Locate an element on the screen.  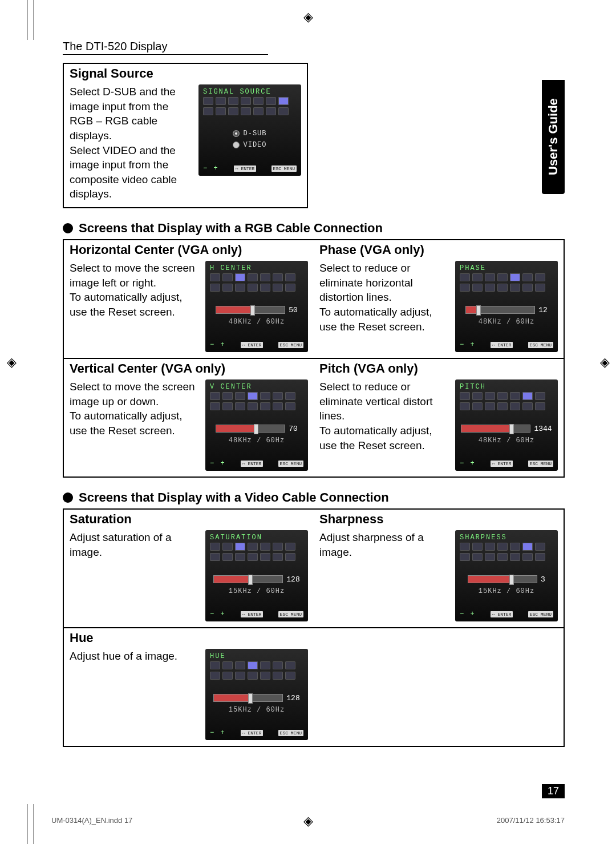
phase-desc: Select to reduce or eliminate horizontal… is located at coordinates (384, 297).